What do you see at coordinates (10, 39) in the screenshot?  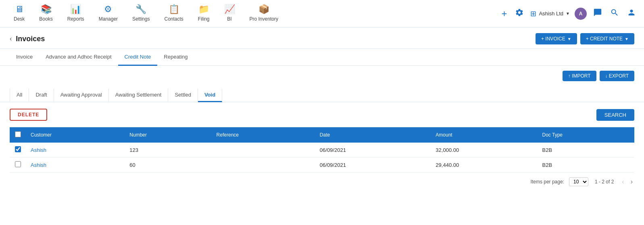 I see `back-button: ‹` at bounding box center [10, 39].